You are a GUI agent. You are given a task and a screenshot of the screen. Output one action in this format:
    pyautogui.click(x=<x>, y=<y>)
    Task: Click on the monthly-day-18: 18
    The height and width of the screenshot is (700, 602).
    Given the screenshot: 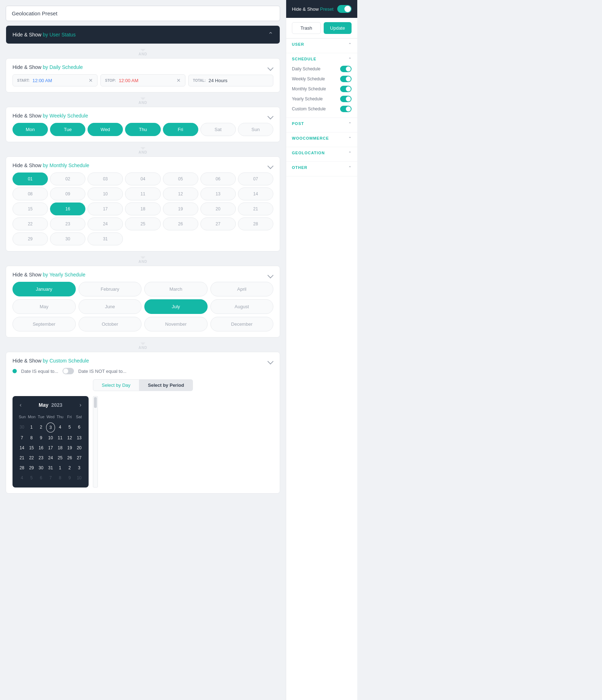 What is the action you would take?
    pyautogui.click(x=143, y=209)
    